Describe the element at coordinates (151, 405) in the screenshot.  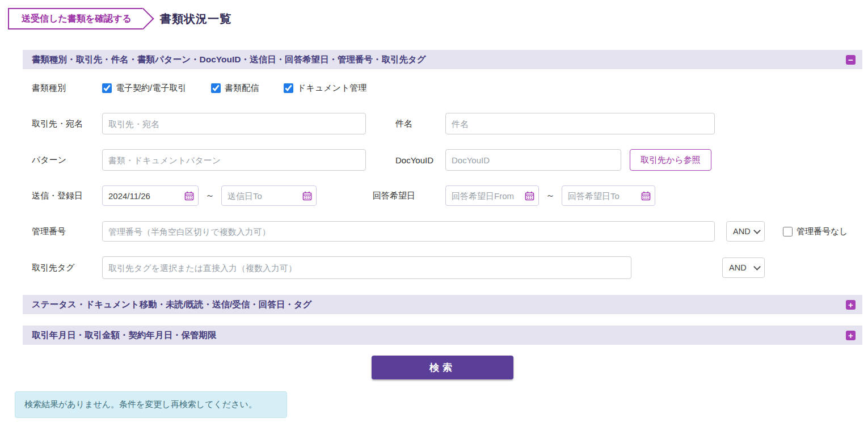
I see `no-results-message: 検索結果がありません。条件を変更し再検索してください。` at that location.